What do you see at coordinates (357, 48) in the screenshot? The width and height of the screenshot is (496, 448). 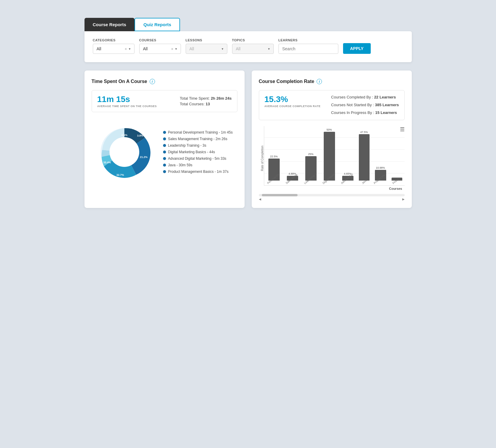 I see `apply-button: APPLY` at bounding box center [357, 48].